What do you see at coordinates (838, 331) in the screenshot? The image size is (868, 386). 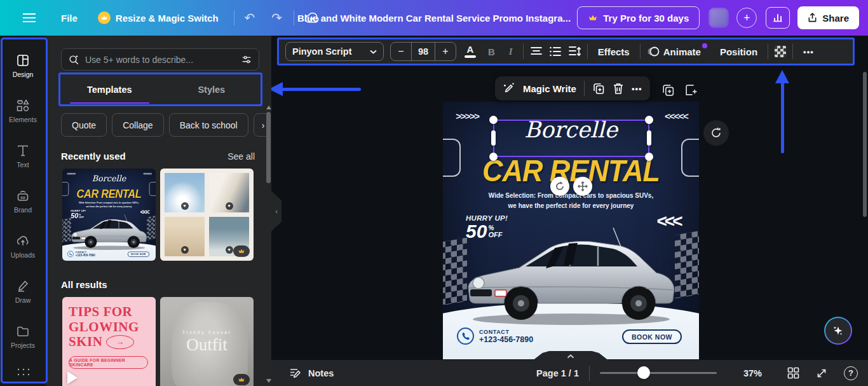 I see `sparkle-assistant-button` at bounding box center [838, 331].